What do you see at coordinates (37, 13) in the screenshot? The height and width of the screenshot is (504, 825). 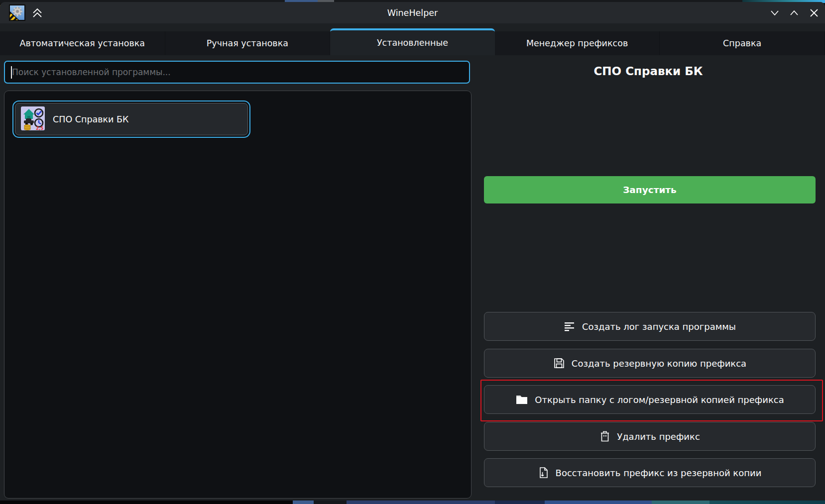 I see `chevrons-up-icon` at bounding box center [37, 13].